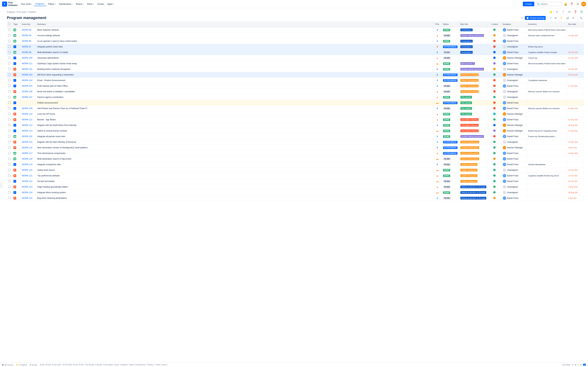 The height and width of the screenshot is (367, 588). Describe the element at coordinates (28, 120) in the screenshot. I see `row-key: WORK-112` at that location.